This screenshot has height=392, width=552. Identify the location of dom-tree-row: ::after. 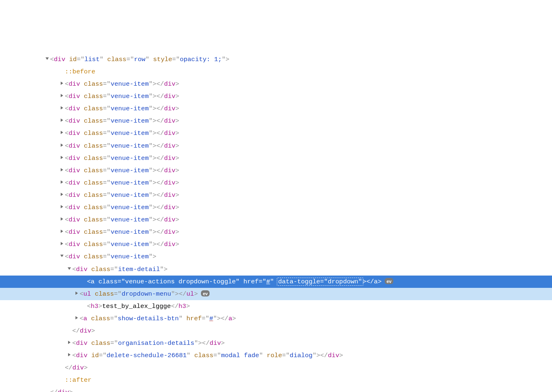
(276, 380).